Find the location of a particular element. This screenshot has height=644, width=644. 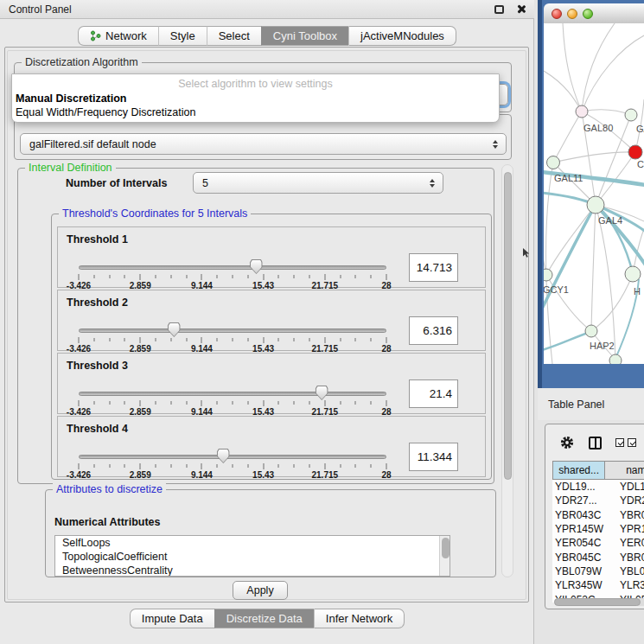

tick-label: 21.715 is located at coordinates (325, 475).